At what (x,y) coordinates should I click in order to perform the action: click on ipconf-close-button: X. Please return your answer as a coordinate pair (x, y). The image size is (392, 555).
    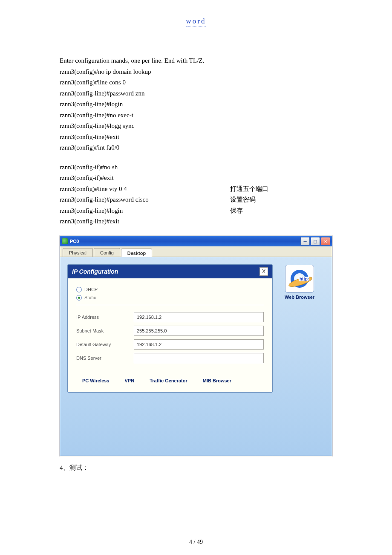
    Looking at the image, I should click on (264, 272).